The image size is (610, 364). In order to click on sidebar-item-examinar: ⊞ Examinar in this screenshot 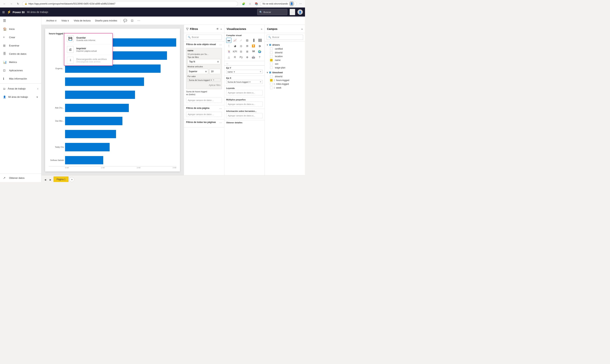, I will do `click(21, 46)`.